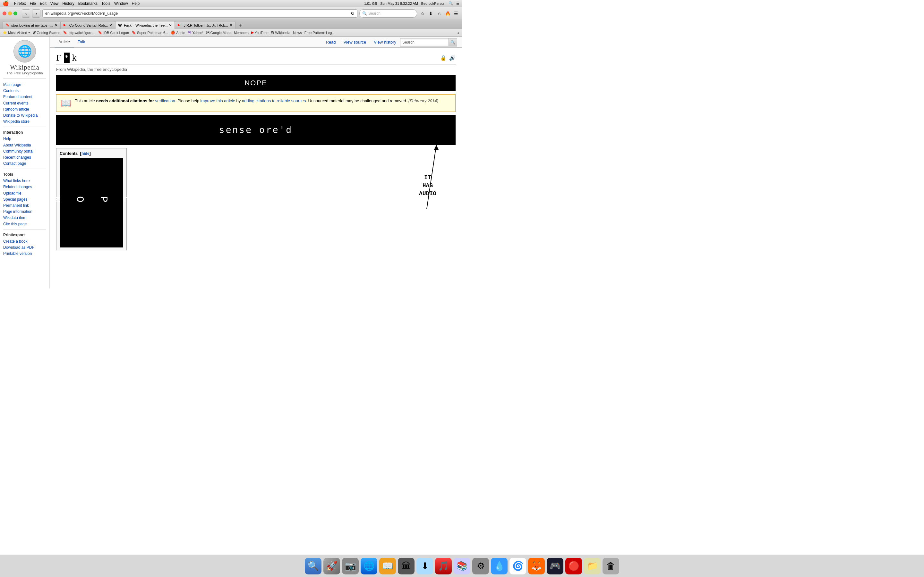 The width and height of the screenshot is (924, 577). What do you see at coordinates (24, 116) in the screenshot?
I see `sidebar-item-donate: Donate to Wikipedia` at bounding box center [24, 116].